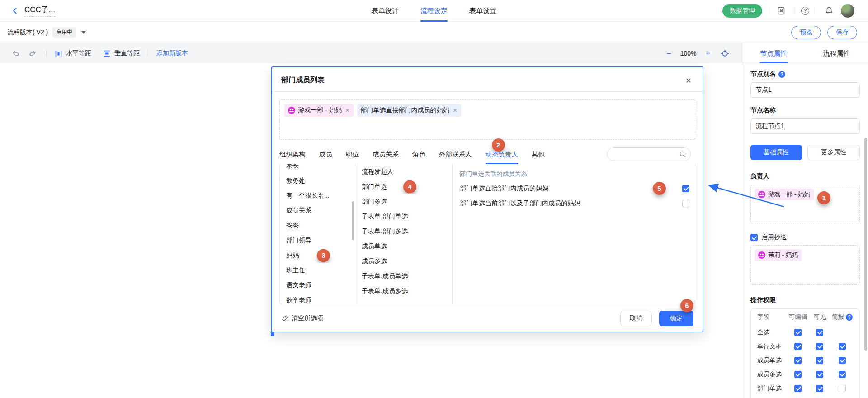  Describe the element at coordinates (404, 234) in the screenshot. I see `field-list: 流程发起人 部门单选 4 部门多选 子表单.部门单选 子表单.部门多选 成员单选…` at that location.